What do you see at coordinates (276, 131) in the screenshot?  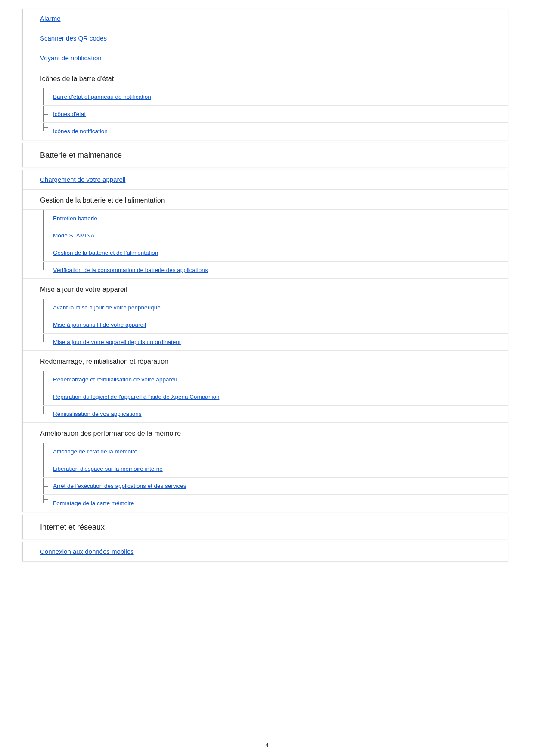 I see `toc-sub-row: Icônes de notification` at bounding box center [276, 131].